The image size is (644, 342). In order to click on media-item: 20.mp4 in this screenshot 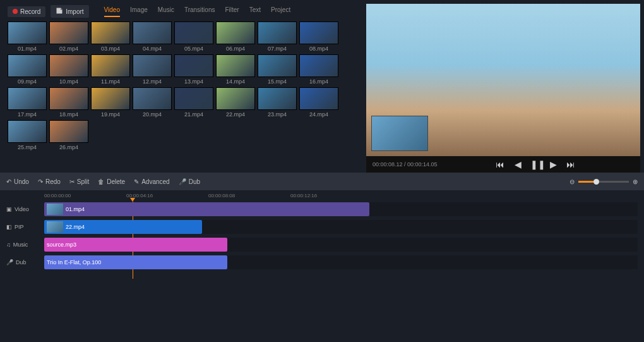, I will do `click(152, 102)`.